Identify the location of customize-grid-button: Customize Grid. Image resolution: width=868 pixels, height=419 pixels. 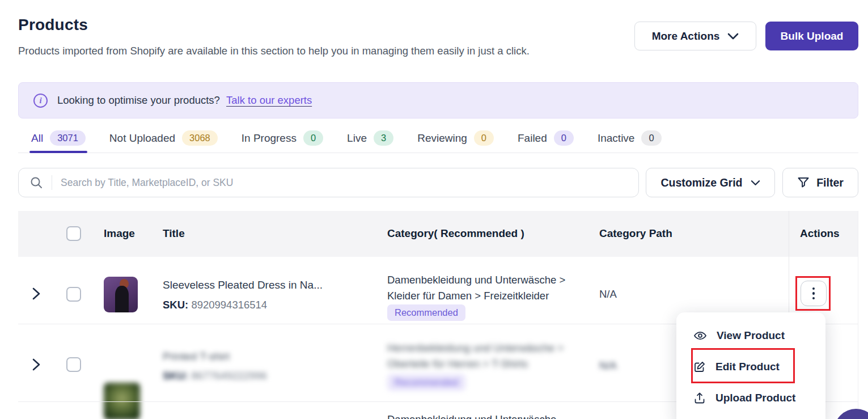
(710, 183).